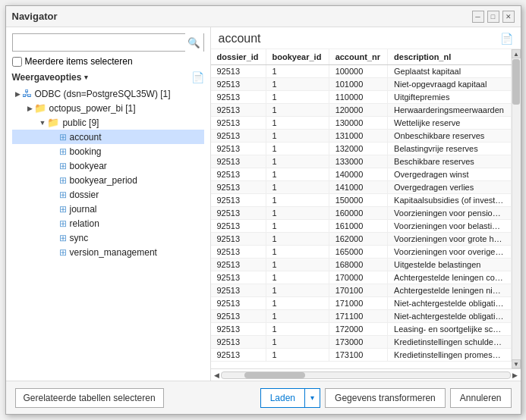 The image size is (526, 420). What do you see at coordinates (361, 329) in the screenshot?
I see `table-row: 925131172000Leasing- en soortgelijke sch…` at bounding box center [361, 329].